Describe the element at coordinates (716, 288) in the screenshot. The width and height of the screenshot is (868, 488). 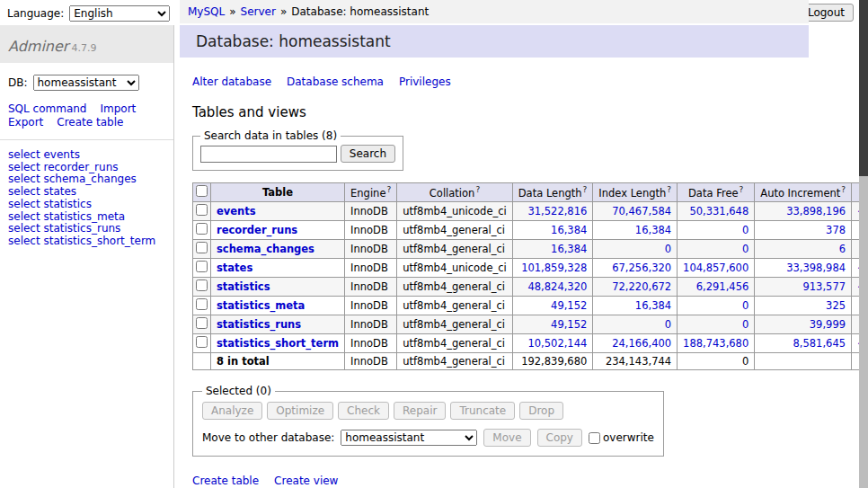
I see `cell-data-free: 6,291,456` at that location.